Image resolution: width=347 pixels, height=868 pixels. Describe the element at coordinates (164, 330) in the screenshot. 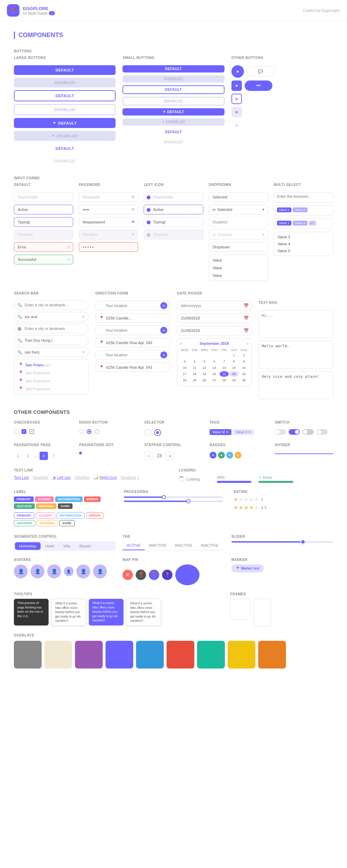

I see `dir-add-btn-2: +` at that location.